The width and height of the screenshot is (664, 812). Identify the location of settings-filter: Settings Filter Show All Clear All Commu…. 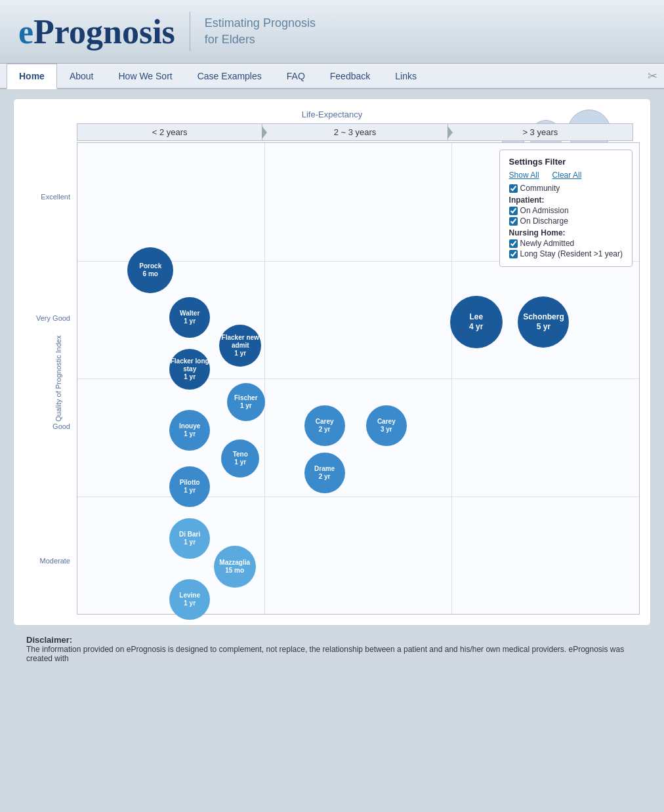
(566, 209).